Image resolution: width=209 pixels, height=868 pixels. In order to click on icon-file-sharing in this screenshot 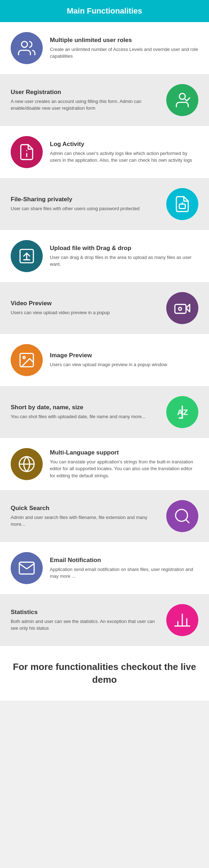, I will do `click(182, 204)`.